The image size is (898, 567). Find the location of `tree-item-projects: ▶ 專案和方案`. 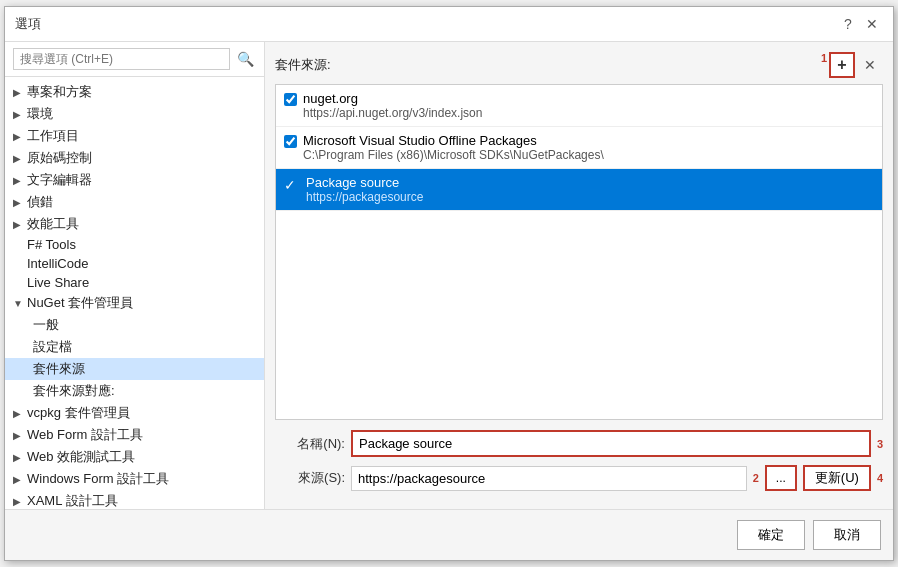

tree-item-projects: ▶ 專案和方案 is located at coordinates (134, 92).